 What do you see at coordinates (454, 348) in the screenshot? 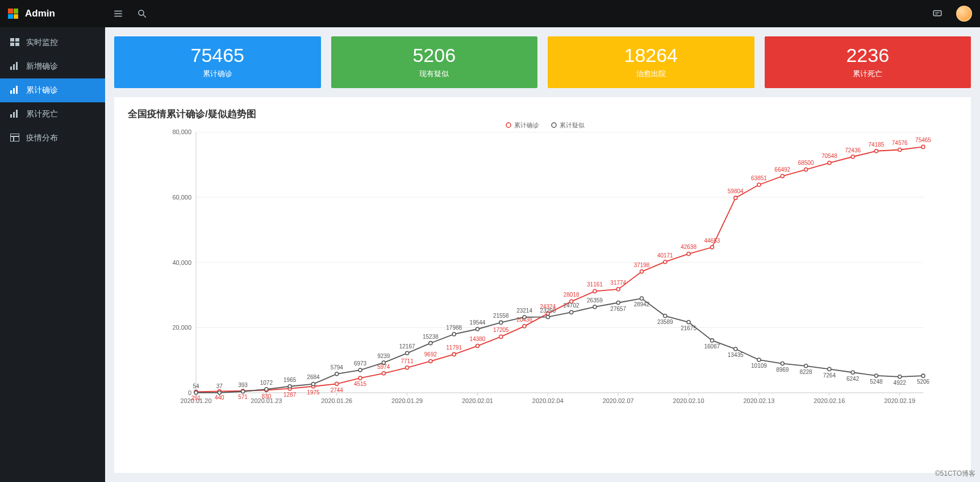
I see `svg-text: 11791` at bounding box center [454, 348].